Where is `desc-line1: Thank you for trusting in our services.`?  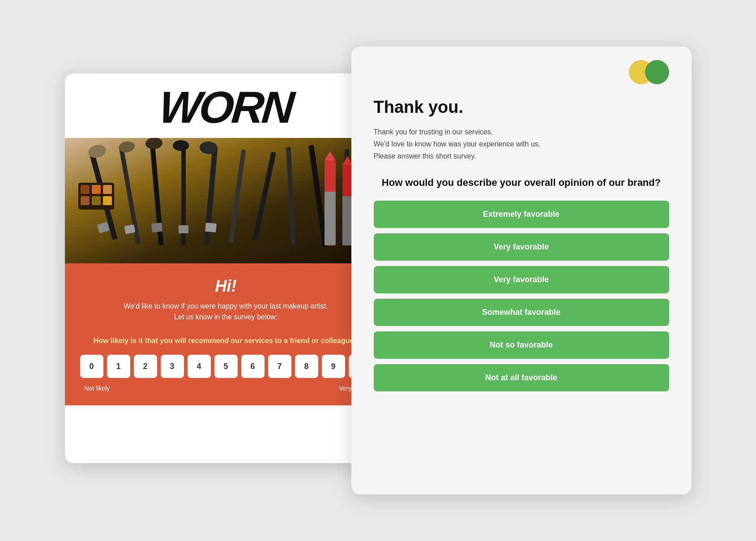
desc-line1: Thank you for trusting in our services. is located at coordinates (521, 132).